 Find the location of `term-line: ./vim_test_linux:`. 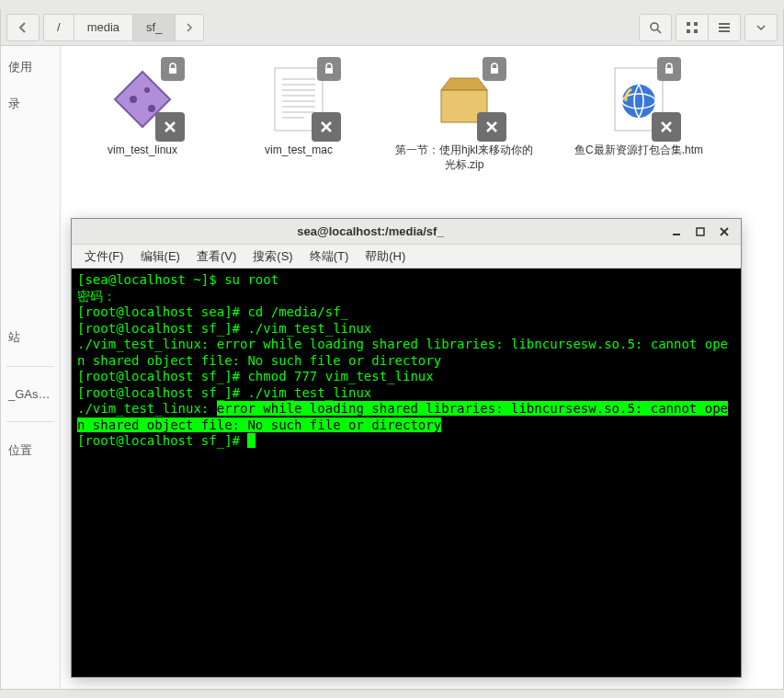

term-line: ./vim_test_linux: is located at coordinates (147, 408).